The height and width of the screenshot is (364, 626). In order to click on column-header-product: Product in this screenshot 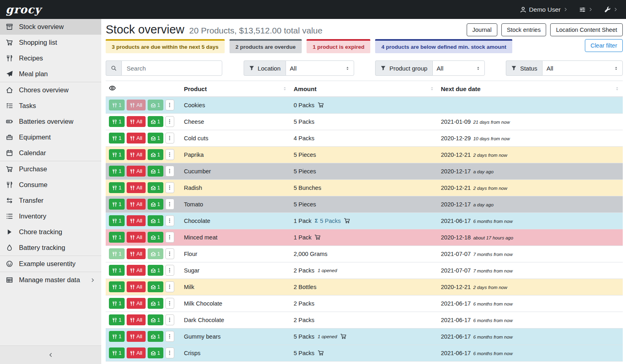, I will do `click(236, 89)`.